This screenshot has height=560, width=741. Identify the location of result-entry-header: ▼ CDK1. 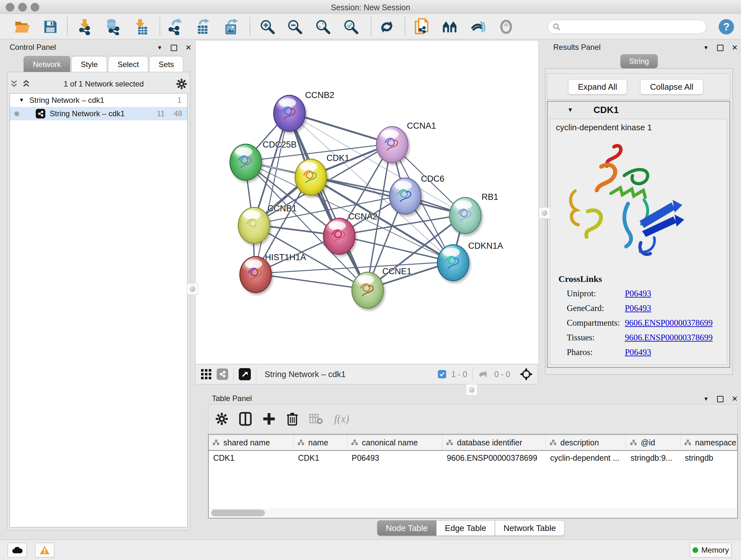
(638, 110).